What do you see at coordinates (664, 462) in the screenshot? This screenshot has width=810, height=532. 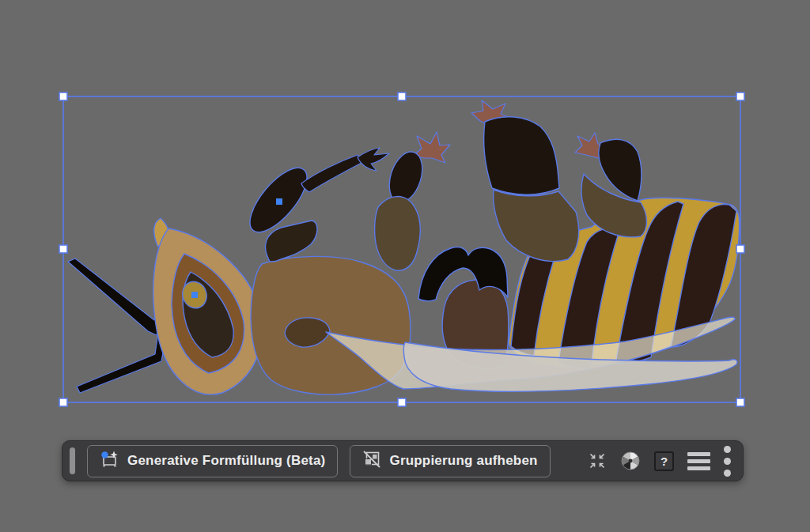 I see `help-label: ?` at bounding box center [664, 462].